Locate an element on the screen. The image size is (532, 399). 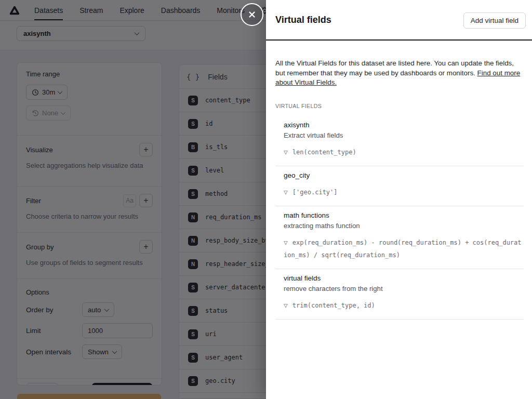
drawer-title: Virtual fields is located at coordinates (303, 20).